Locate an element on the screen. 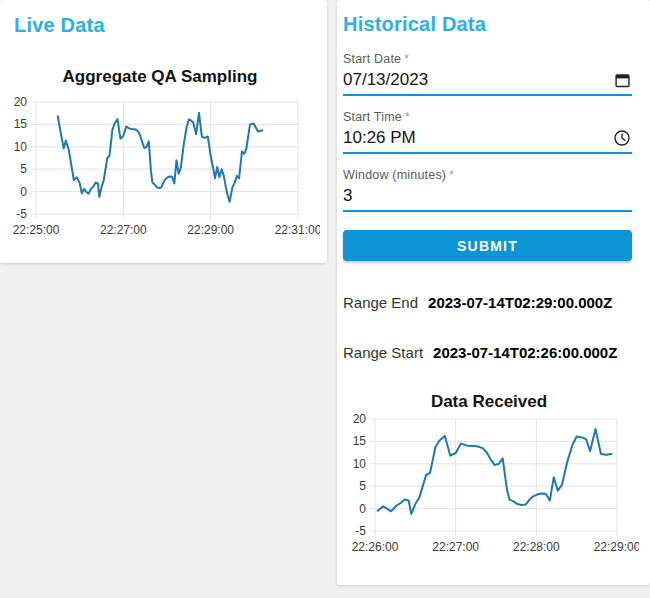 The image size is (650, 598). svg-text: 22:26:00 is located at coordinates (376, 547).